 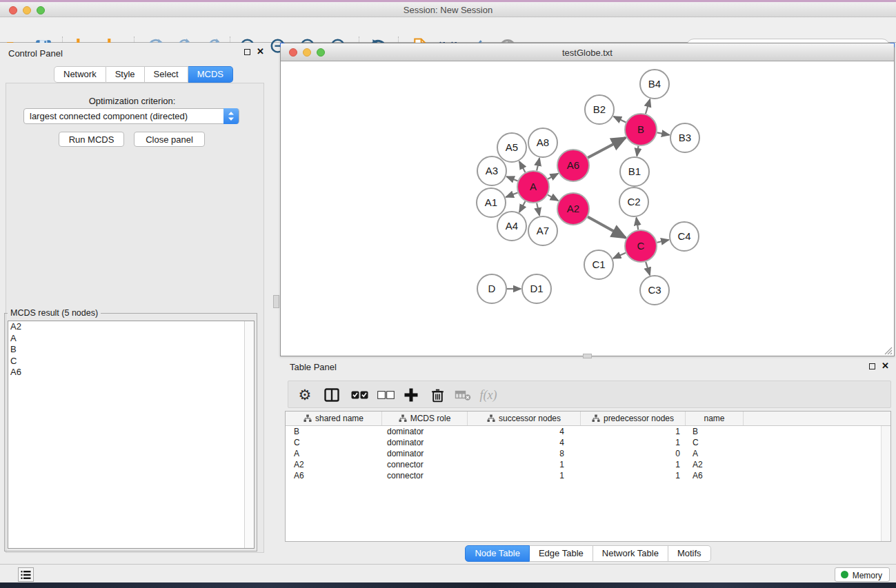 What do you see at coordinates (524, 432) in the screenshot?
I see `table-cell: 4` at bounding box center [524, 432].